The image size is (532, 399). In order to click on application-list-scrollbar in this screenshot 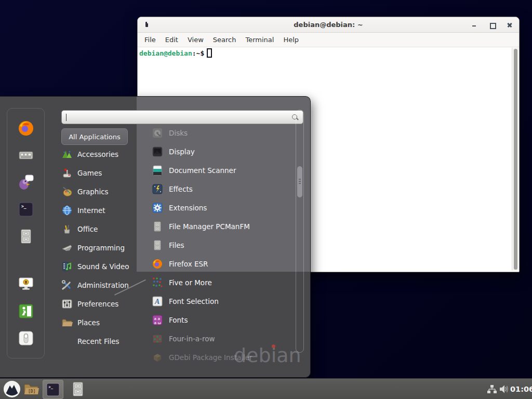, I will do `click(300, 231)`.